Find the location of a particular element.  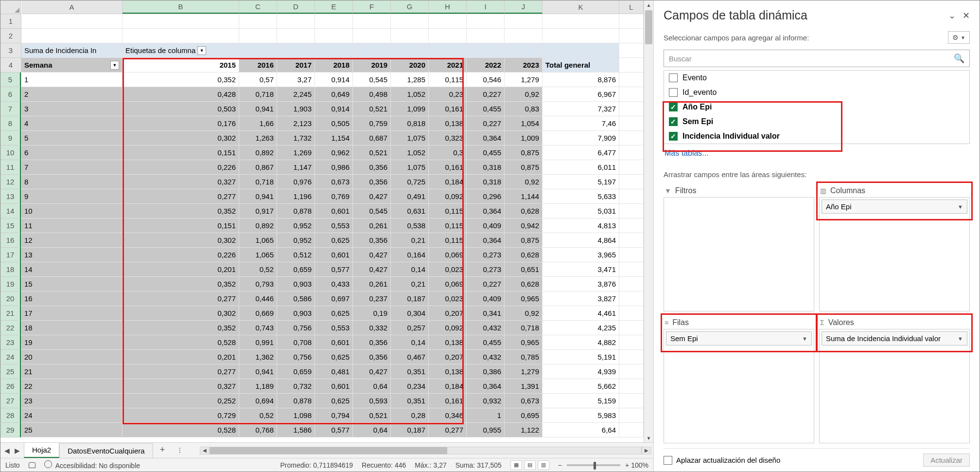

row-header-4: 4 is located at coordinates (11, 65).